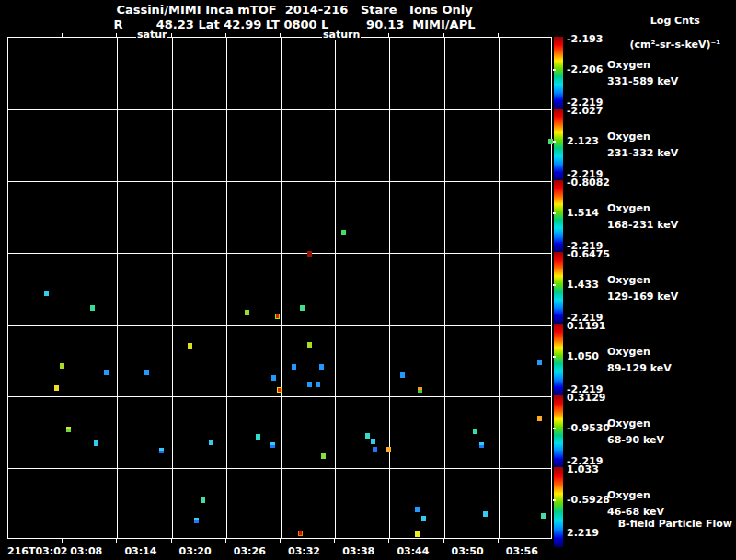 The width and height of the screenshot is (736, 560). I want to click on colorbar-max-label: -0.8082, so click(589, 182).